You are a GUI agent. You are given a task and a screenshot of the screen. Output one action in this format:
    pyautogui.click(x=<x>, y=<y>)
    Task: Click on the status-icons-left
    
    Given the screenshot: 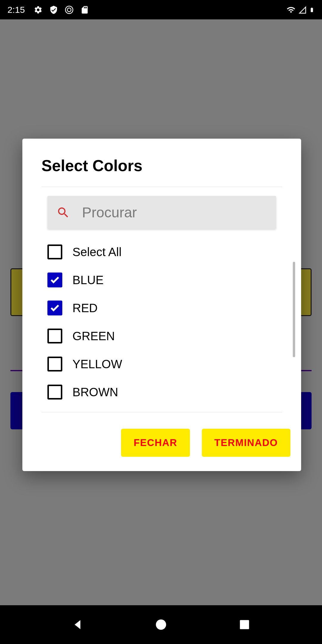 What is the action you would take?
    pyautogui.click(x=61, y=10)
    